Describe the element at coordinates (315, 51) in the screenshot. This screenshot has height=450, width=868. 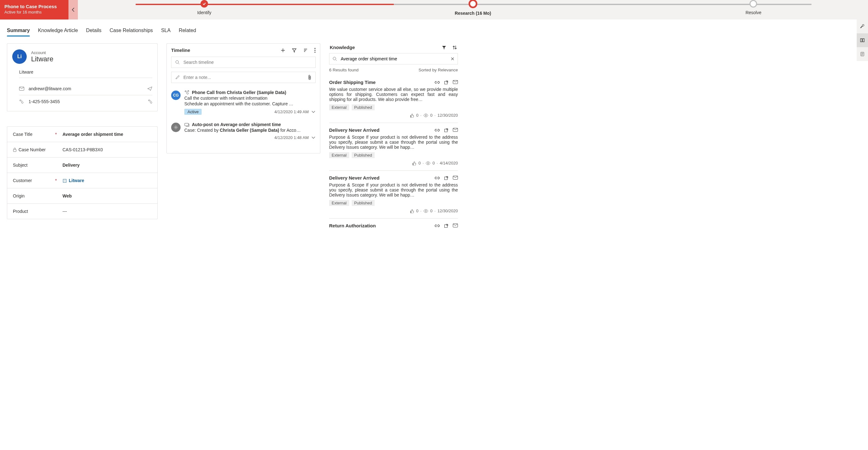
I see `more-vertical-icon` at that location.